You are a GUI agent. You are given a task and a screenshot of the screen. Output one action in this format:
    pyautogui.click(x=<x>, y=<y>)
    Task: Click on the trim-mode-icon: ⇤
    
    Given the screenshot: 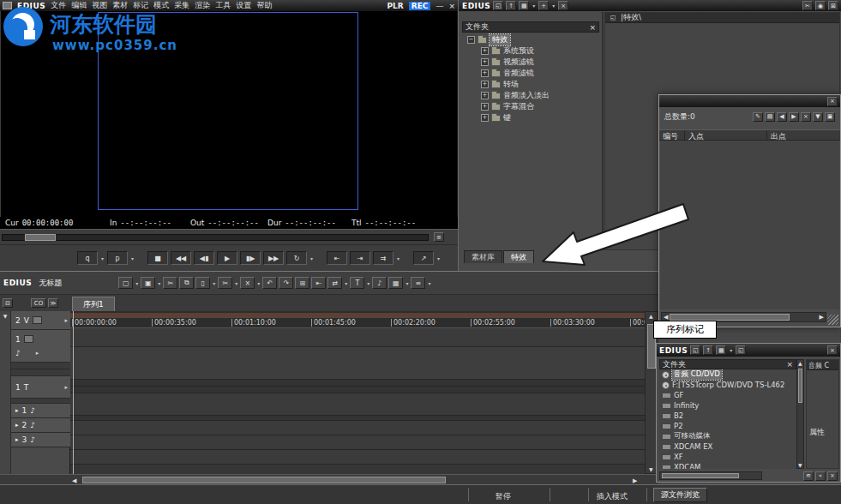 What is the action you would take?
    pyautogui.click(x=319, y=283)
    